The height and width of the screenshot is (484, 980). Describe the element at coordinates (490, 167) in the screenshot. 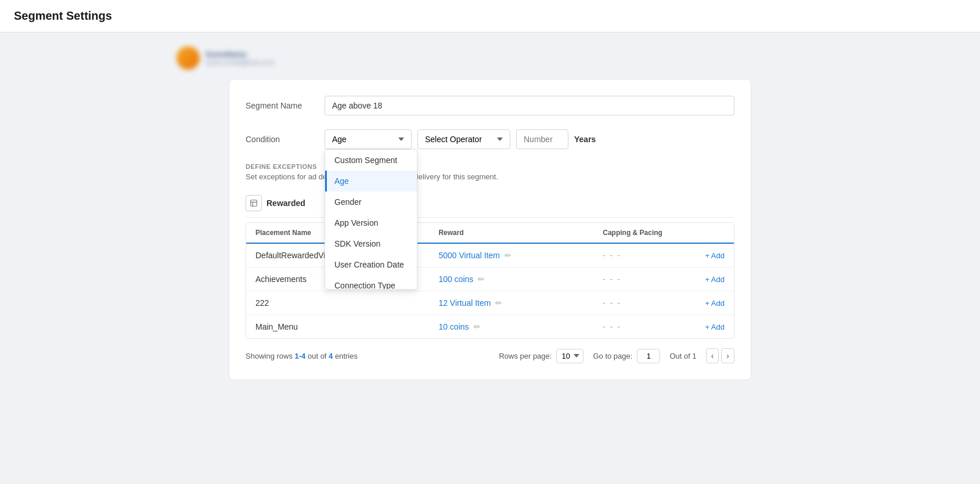

I see `exceptions-label: DEFINE EXCEPTIONS` at that location.